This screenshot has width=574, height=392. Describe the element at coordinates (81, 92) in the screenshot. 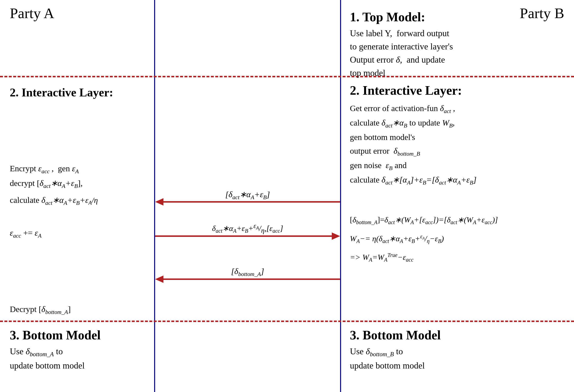

I see `interactive-layer-a-section: 2. Interactive Layer:` at that location.